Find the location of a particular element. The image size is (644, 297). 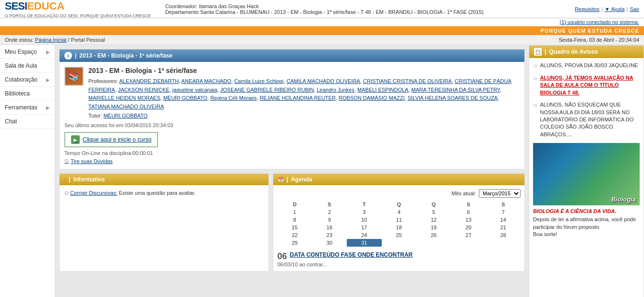

calendar-day: 7 is located at coordinates (503, 212).